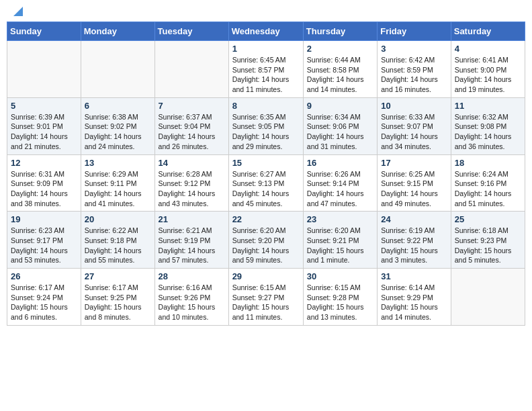 The image size is (532, 411). Describe the element at coordinates (192, 106) in the screenshot. I see `day-number: 7` at that location.